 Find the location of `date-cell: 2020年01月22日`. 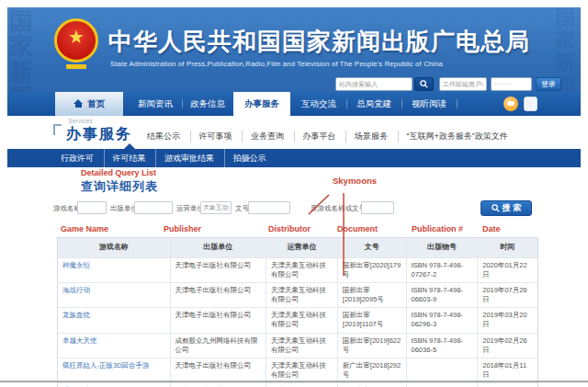

date-cell: 2020年01月22日 is located at coordinates (507, 270).